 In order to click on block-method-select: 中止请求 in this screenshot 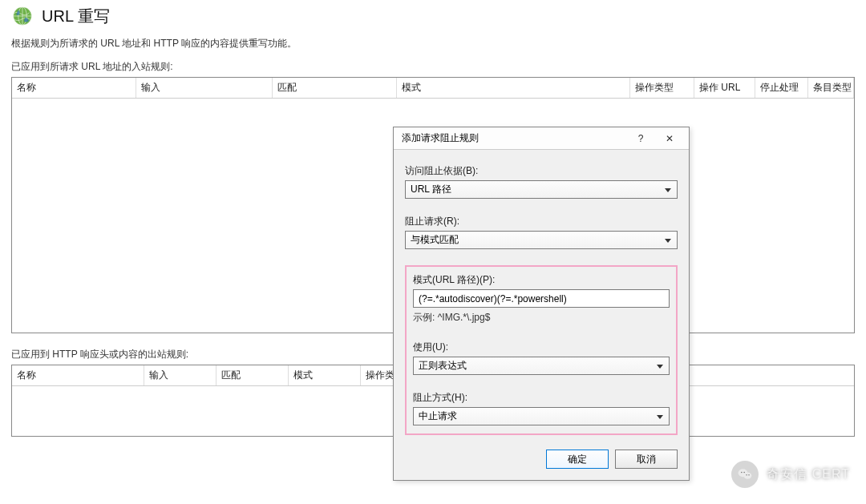, I will do `click(541, 417)`.